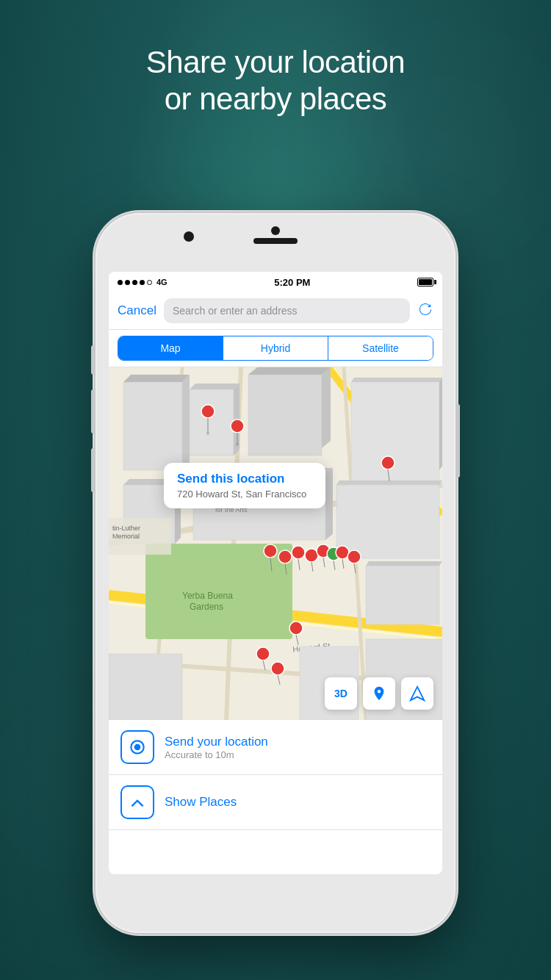  What do you see at coordinates (126, 536) in the screenshot?
I see `svg-text: Memorial` at bounding box center [126, 536].